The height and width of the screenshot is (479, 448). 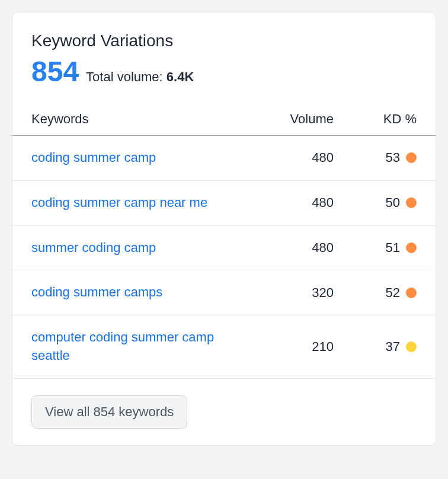 What do you see at coordinates (224, 158) in the screenshot?
I see `table-row: coding summer camp 480 53` at bounding box center [224, 158].